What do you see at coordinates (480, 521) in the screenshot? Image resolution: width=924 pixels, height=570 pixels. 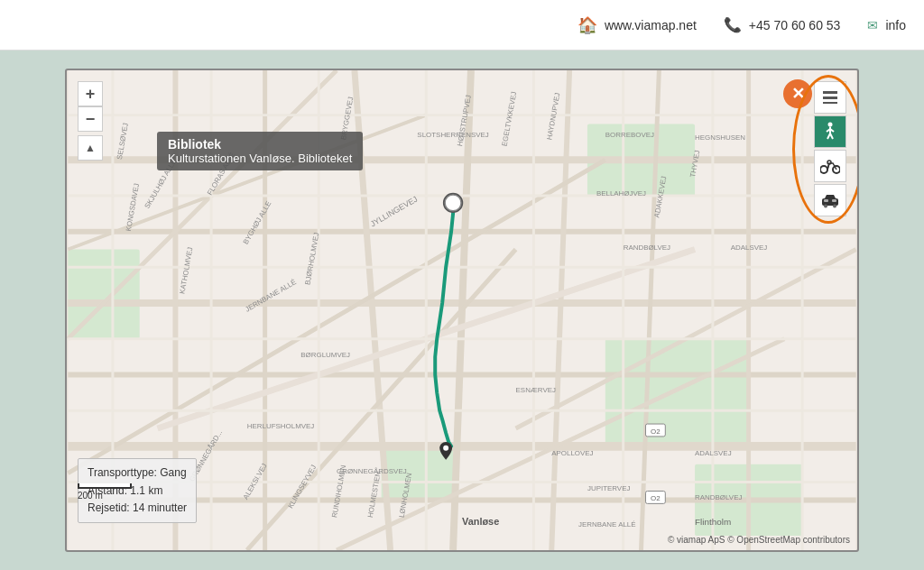 I see `svg-text: Vanløse` at bounding box center [480, 521].